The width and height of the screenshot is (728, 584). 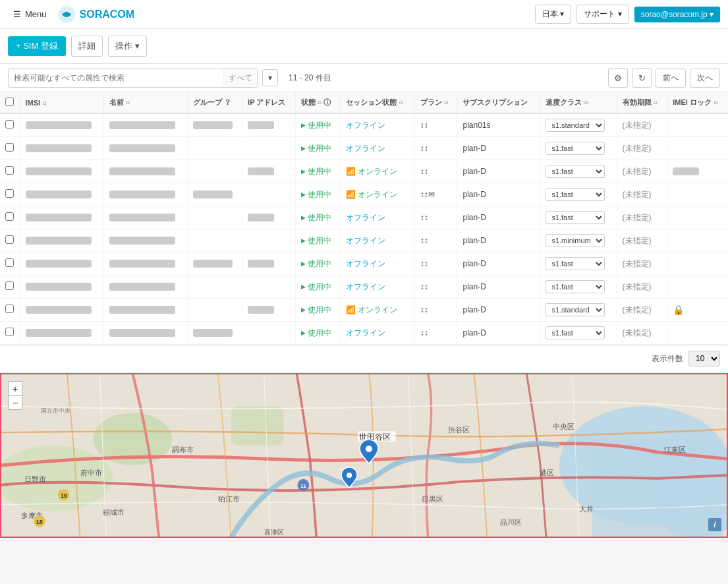 I want to click on expiry-value: (未指定), so click(x=637, y=310).